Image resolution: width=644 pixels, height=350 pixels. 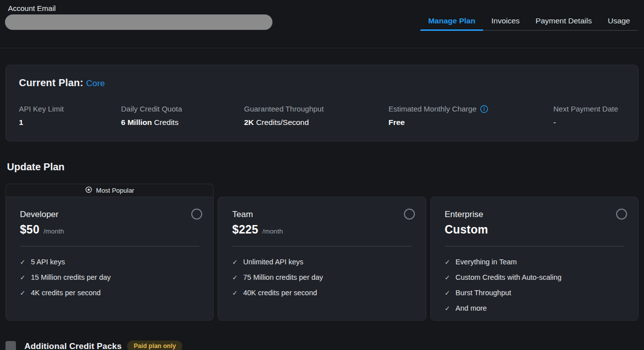 What do you see at coordinates (73, 346) in the screenshot?
I see `additional-credit-packs-label: Additional Credit Packs` at bounding box center [73, 346].